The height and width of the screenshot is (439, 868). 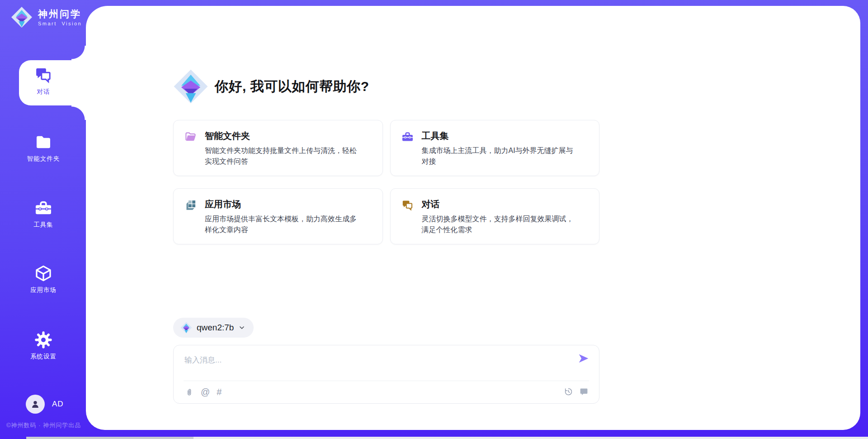 I want to click on person-icon, so click(x=35, y=404).